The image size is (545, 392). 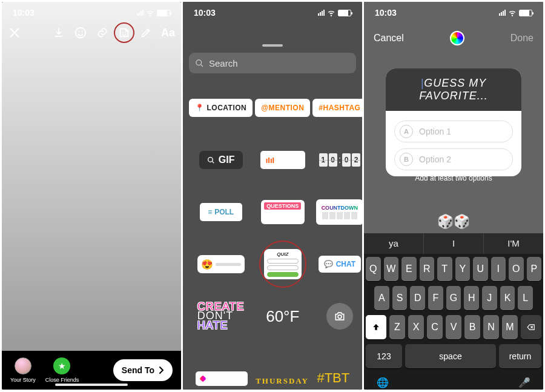 What do you see at coordinates (340, 264) in the screenshot?
I see `sticker-chat: 💬CHAT` at bounding box center [340, 264].